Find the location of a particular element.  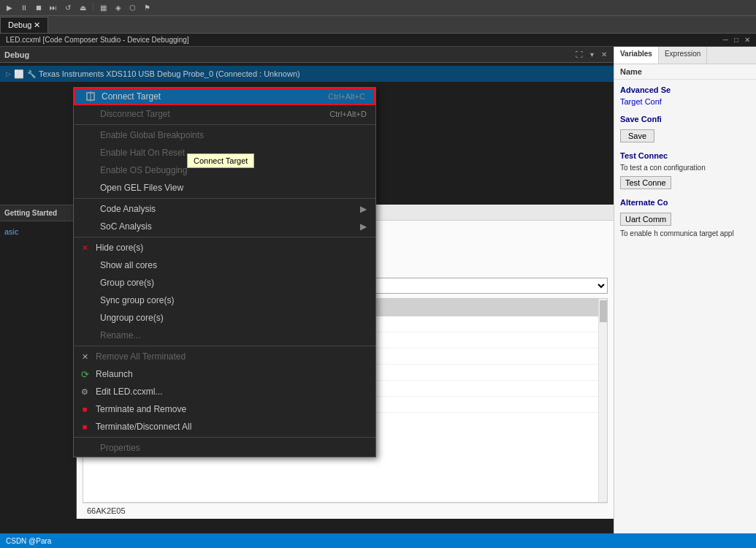

ctx-terminate-disconnect-all: ■ Terminate/Disconnect All is located at coordinates (225, 427).